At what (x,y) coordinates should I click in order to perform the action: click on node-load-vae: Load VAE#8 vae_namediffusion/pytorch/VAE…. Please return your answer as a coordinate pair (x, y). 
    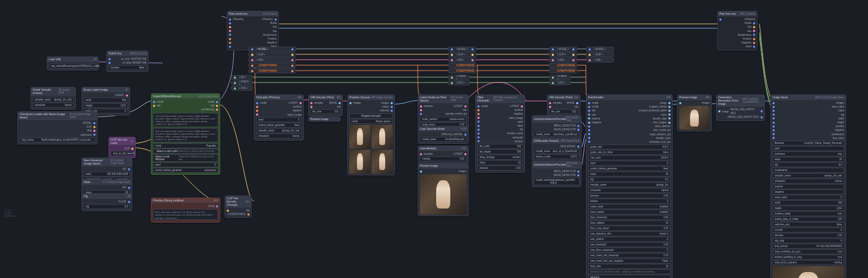
    Looking at the image, I should click on (73, 64).